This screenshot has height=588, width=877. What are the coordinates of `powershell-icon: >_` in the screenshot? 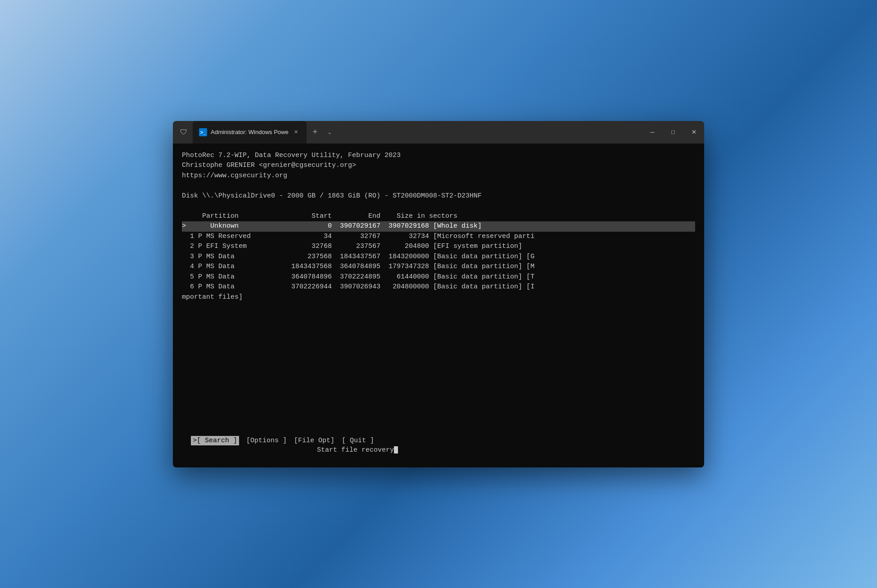 It's located at (203, 132).